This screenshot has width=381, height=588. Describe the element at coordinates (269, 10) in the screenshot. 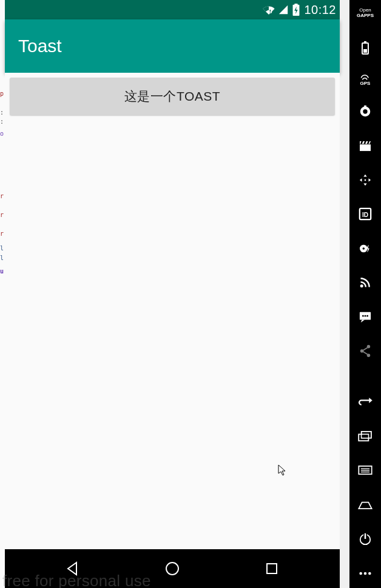

I see `wifi-icon` at that location.